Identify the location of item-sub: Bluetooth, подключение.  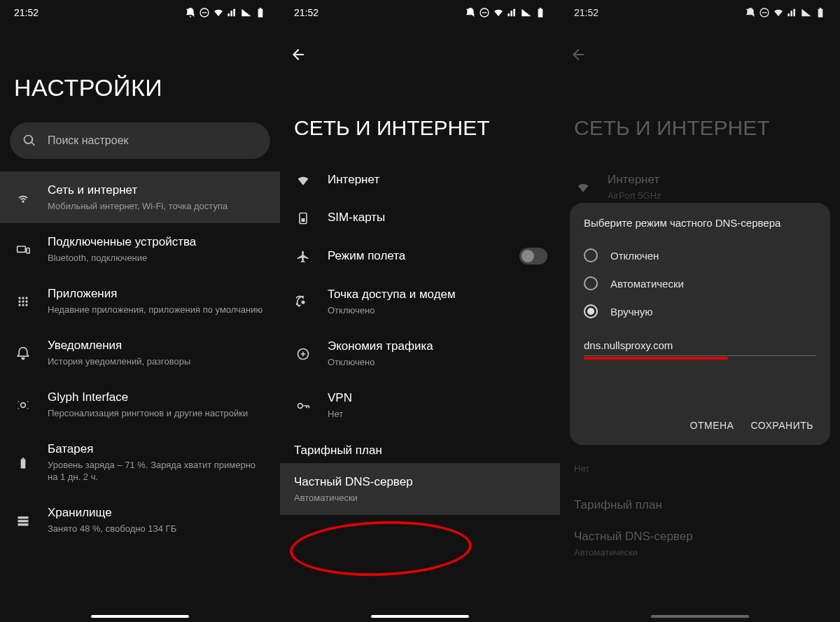
(158, 257).